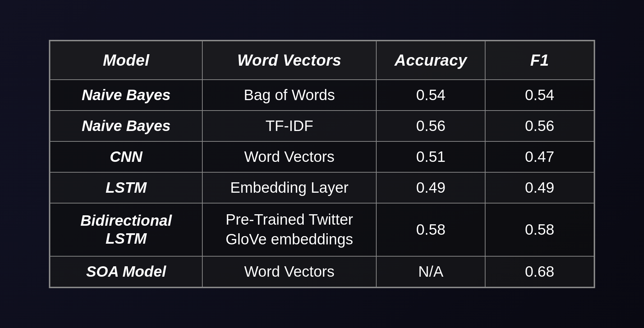  Describe the element at coordinates (289, 95) in the screenshot. I see `word-vectors-cell: Bag of Words` at that location.